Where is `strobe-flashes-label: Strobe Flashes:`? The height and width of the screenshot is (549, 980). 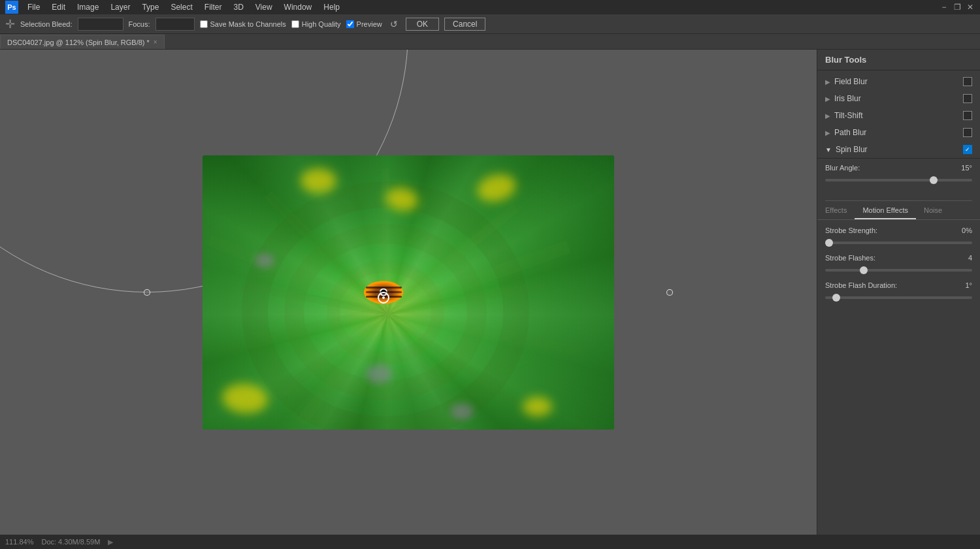
strobe-flashes-label: Strobe Flashes: is located at coordinates (851, 258).